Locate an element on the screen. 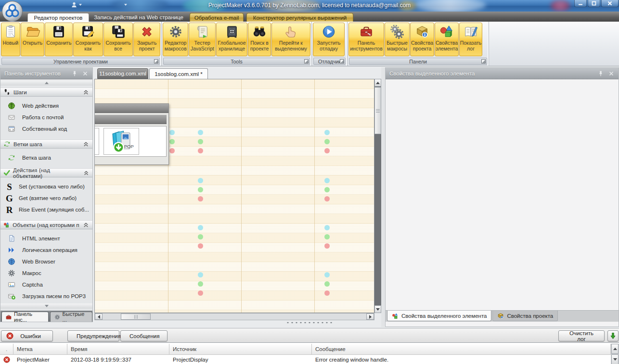  flyout-item-pop3: POP is located at coordinates (121, 141).